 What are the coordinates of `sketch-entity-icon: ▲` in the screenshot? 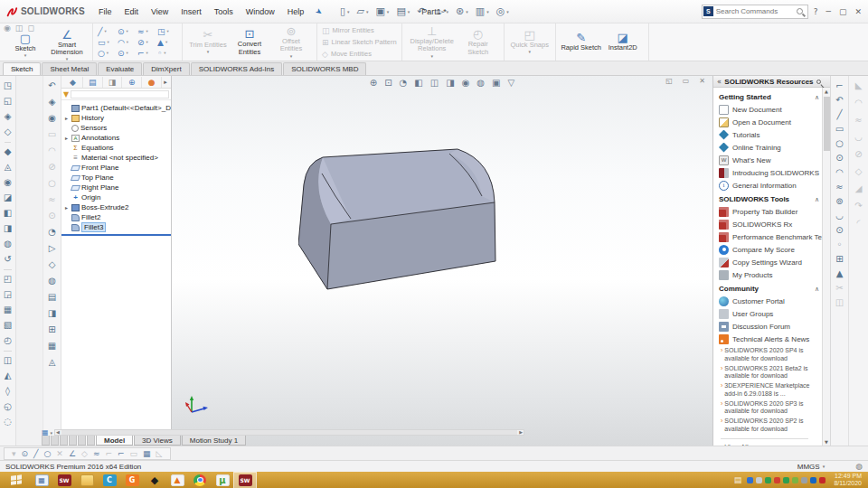 It's located at (167, 42).